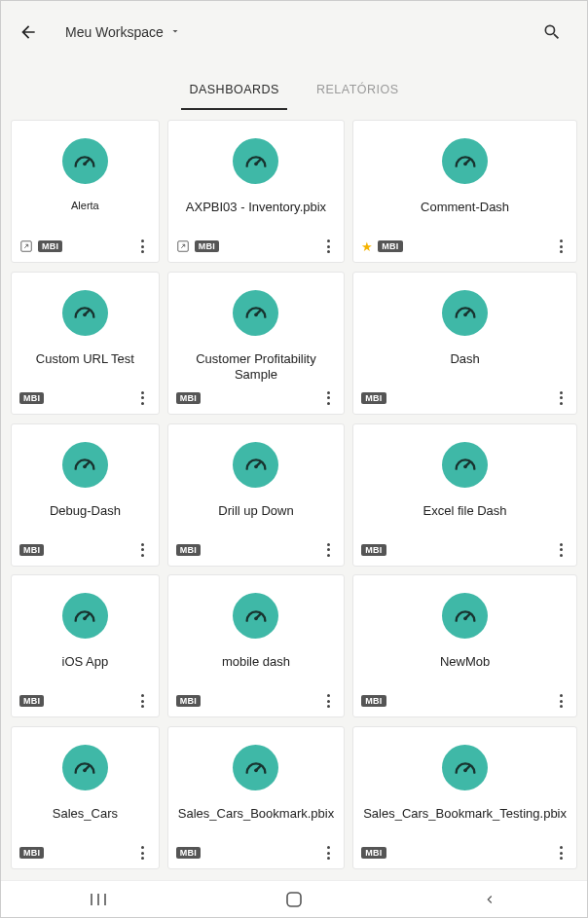  Describe the element at coordinates (256, 191) in the screenshot. I see `dashboard-card: AXPBI03 - Inventory.pbix MBI` at that location.